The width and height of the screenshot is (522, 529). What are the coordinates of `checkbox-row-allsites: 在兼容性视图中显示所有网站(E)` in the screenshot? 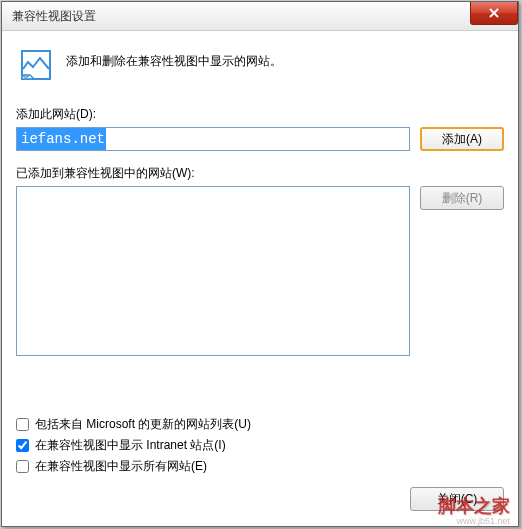 It's located at (260, 466).